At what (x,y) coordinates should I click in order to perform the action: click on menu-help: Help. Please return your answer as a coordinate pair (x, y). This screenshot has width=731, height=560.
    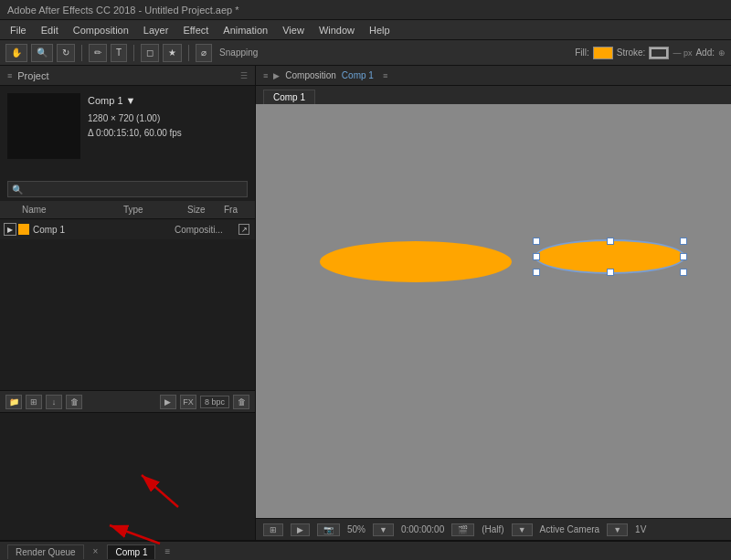
    Looking at the image, I should click on (380, 30).